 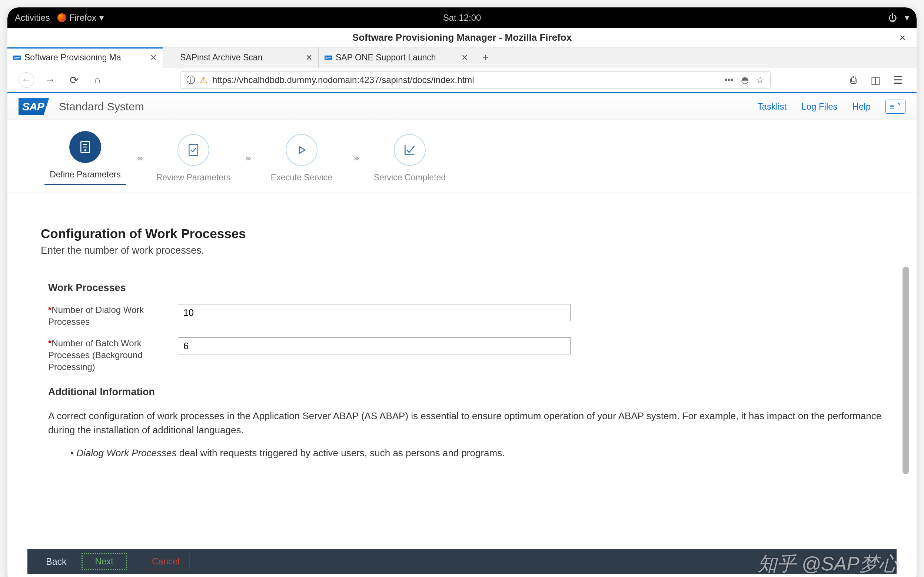 I want to click on step-review-parameters: Review Parameters, so click(x=194, y=158).